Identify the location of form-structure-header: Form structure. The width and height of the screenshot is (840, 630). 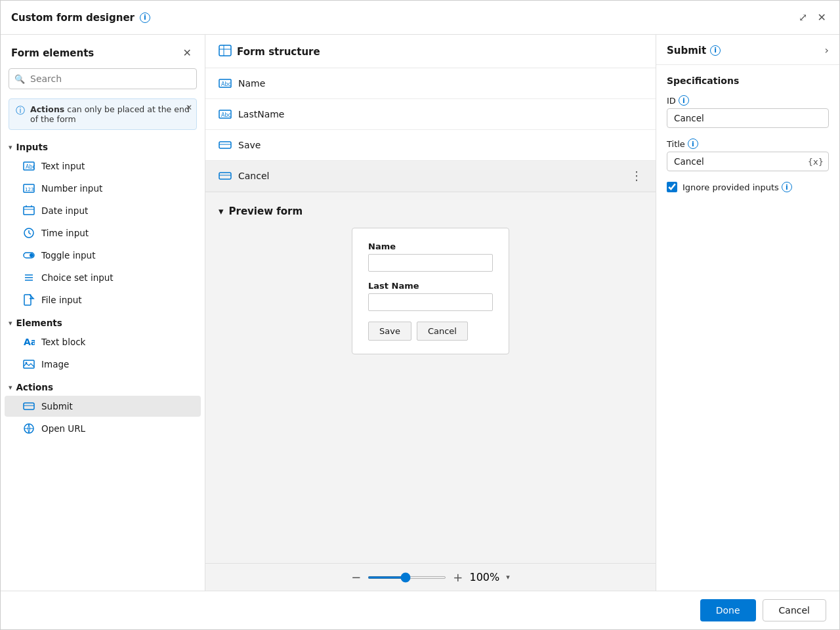
(430, 51).